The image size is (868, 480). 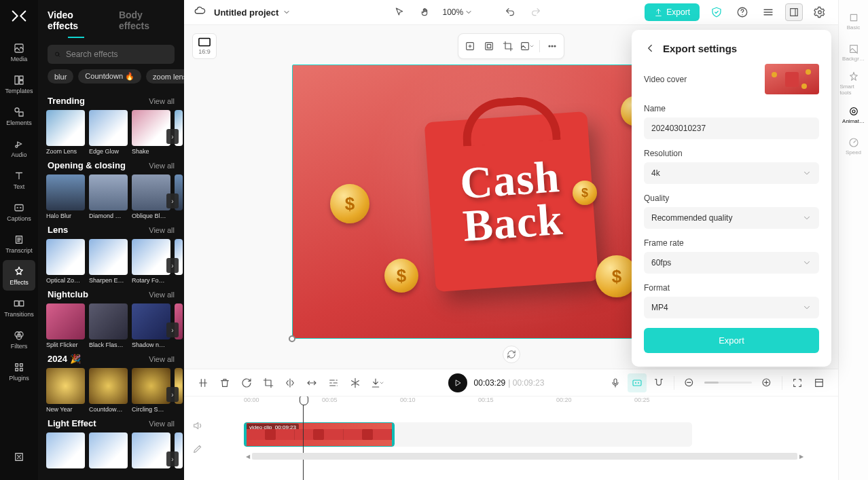 What do you see at coordinates (151, 390) in the screenshot?
I see `effect-thumbnail: Circling S…` at bounding box center [151, 390].